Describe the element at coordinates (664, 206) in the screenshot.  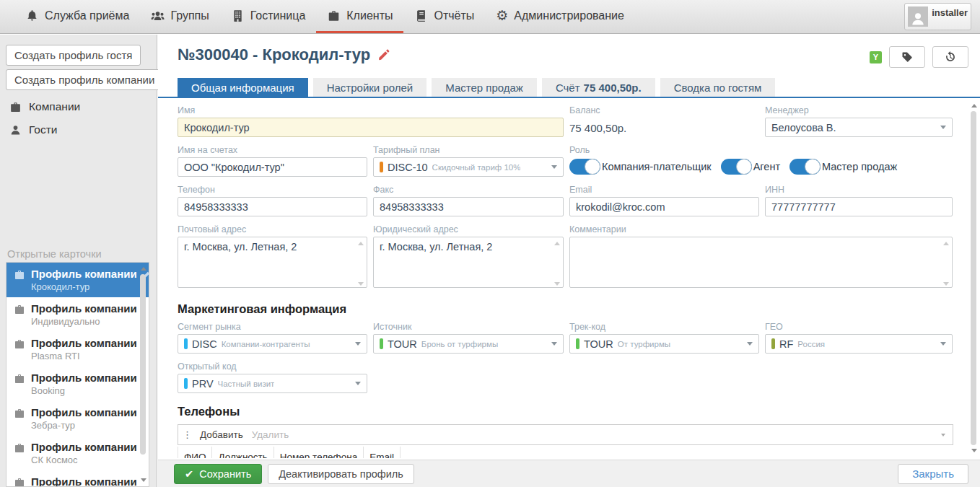
I see `email-input` at that location.